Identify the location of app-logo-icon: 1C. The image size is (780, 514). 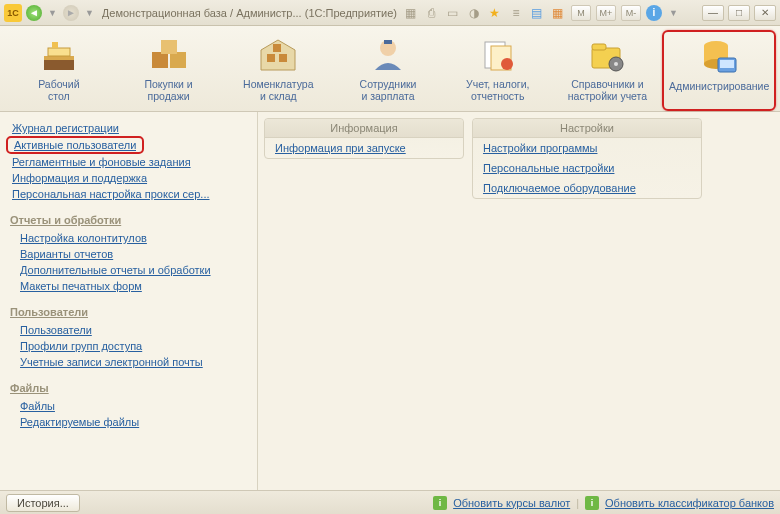
(13, 13).